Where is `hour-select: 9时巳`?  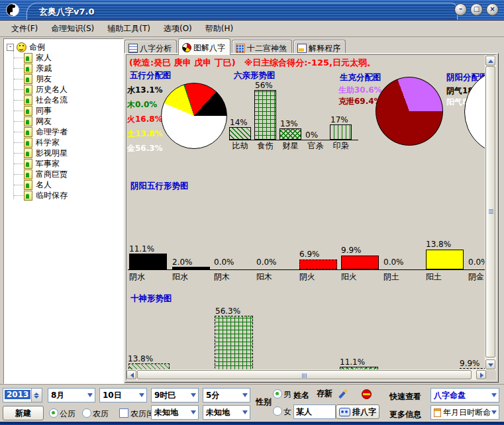 hour-select: 9时巳 is located at coordinates (175, 395).